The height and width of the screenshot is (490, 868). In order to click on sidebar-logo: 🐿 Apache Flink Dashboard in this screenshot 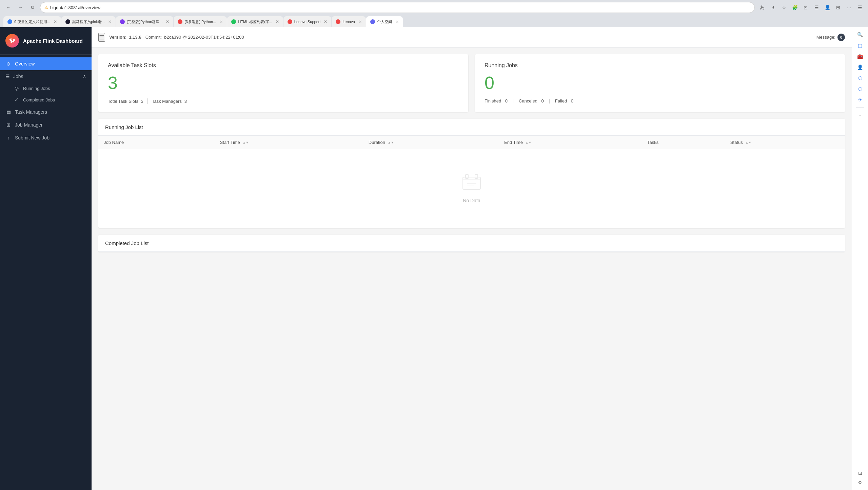, I will do `click(46, 41)`.